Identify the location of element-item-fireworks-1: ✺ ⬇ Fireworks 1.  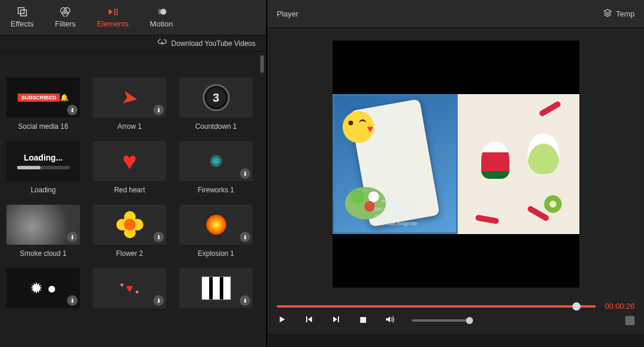
(216, 168).